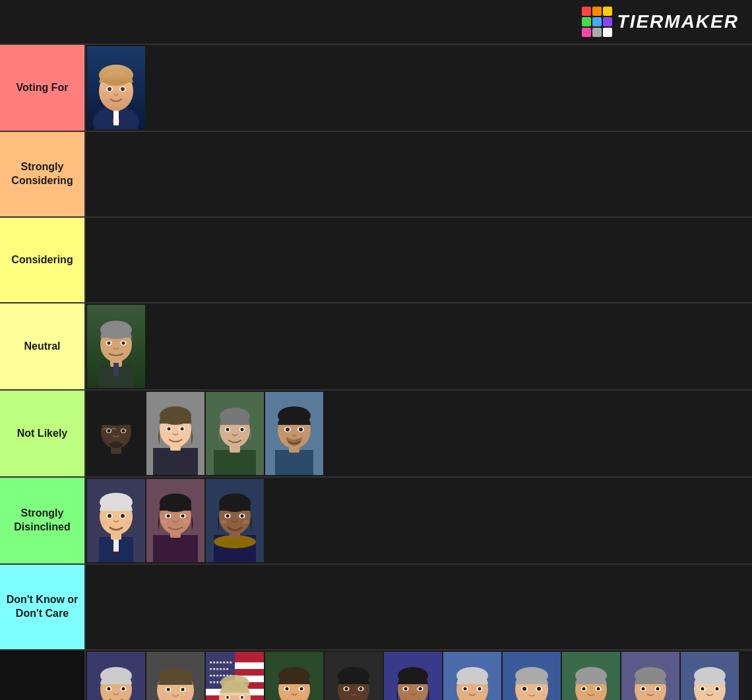  What do you see at coordinates (472, 676) in the screenshot?
I see `candidate-hutchinson` at bounding box center [472, 676].